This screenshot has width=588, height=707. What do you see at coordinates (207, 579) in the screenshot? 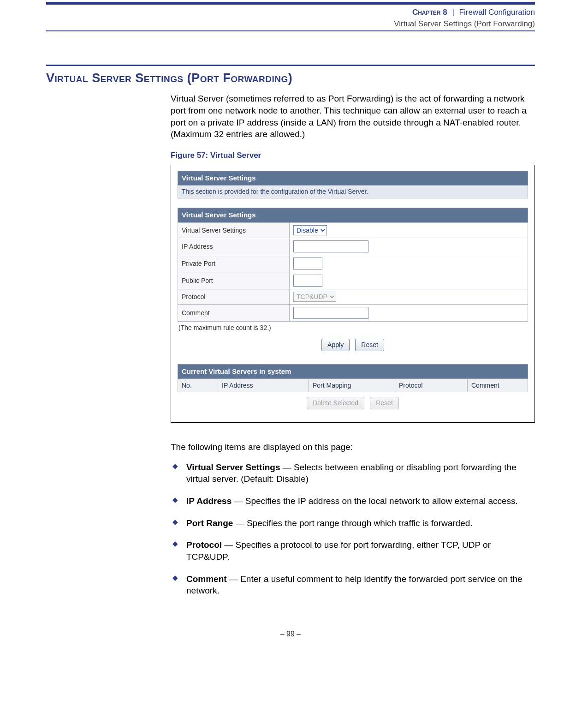
I see `item-term: Comment` at bounding box center [207, 579].